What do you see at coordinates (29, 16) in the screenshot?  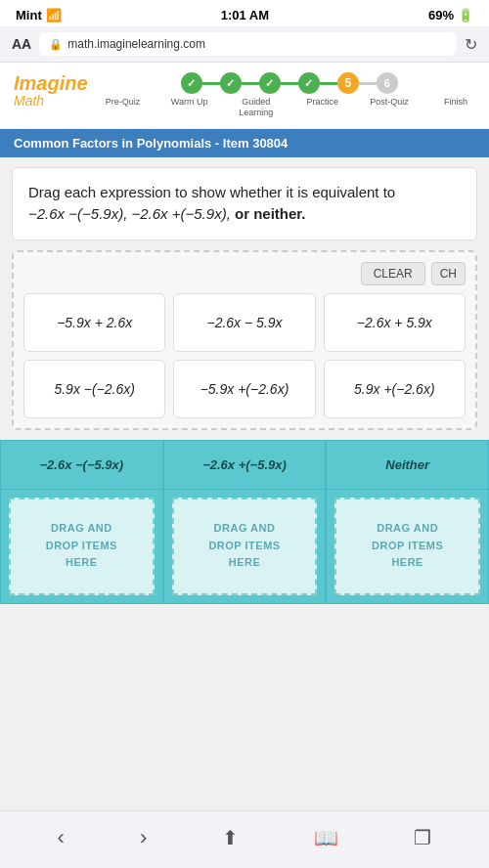 I see `carrier-text: Mint` at bounding box center [29, 16].